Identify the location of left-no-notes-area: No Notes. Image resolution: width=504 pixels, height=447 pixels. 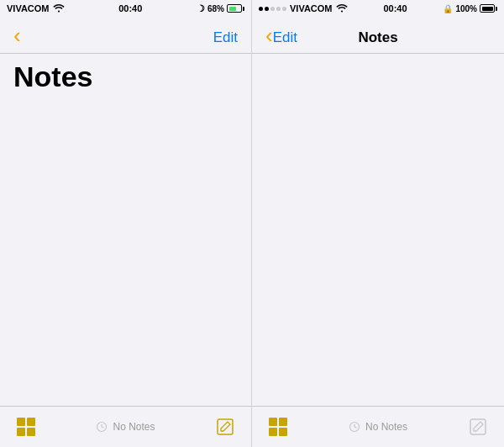
(125, 427).